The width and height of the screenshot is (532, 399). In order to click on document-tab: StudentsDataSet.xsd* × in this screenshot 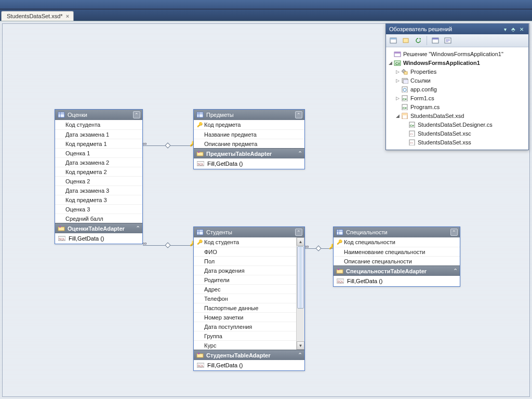, I will do `click(37, 16)`.